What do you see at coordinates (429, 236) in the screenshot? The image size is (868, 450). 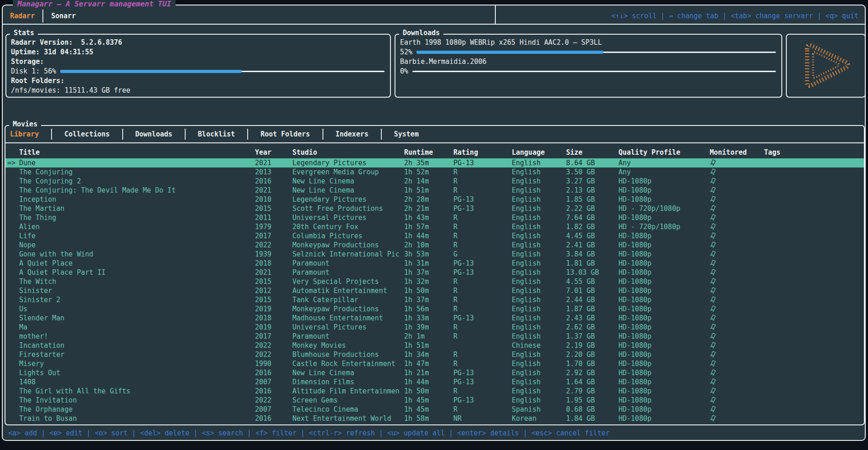 I see `cell-runtime: 1h 44m` at bounding box center [429, 236].